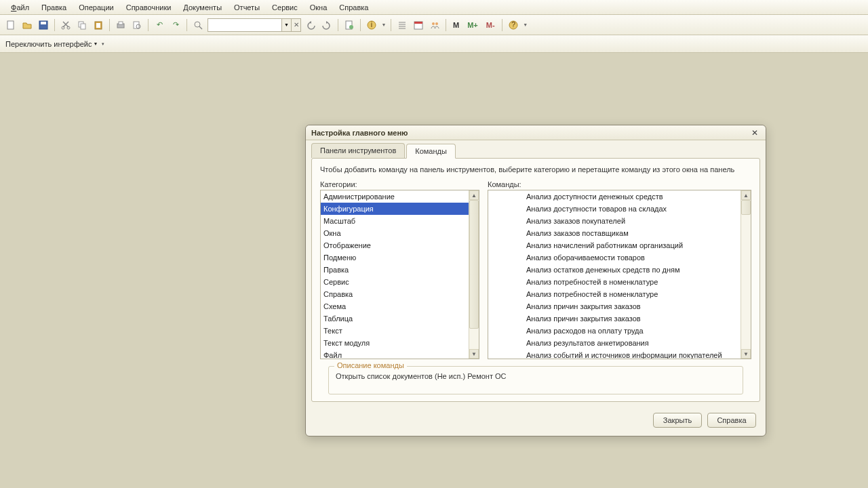  I want to click on document-icon, so click(349, 25).